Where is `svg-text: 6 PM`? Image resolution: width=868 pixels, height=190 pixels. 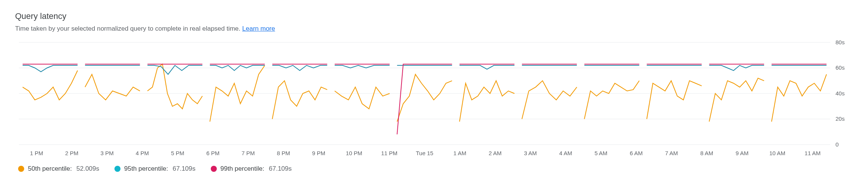 svg-text: 6 PM is located at coordinates (213, 153).